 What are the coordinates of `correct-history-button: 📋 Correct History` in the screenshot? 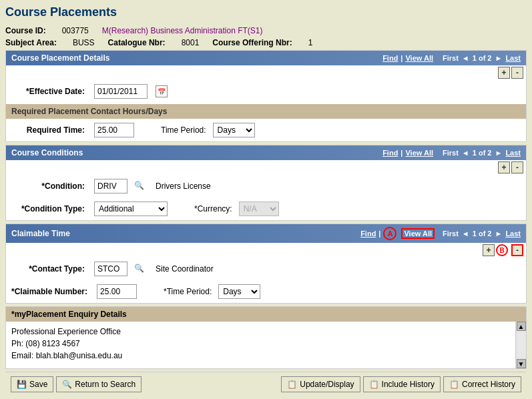 It's located at (482, 384).